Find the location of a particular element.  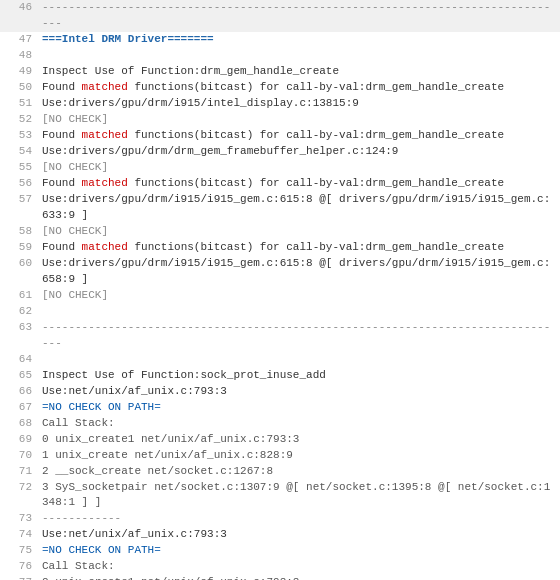

line-number: 54 is located at coordinates (18, 152).